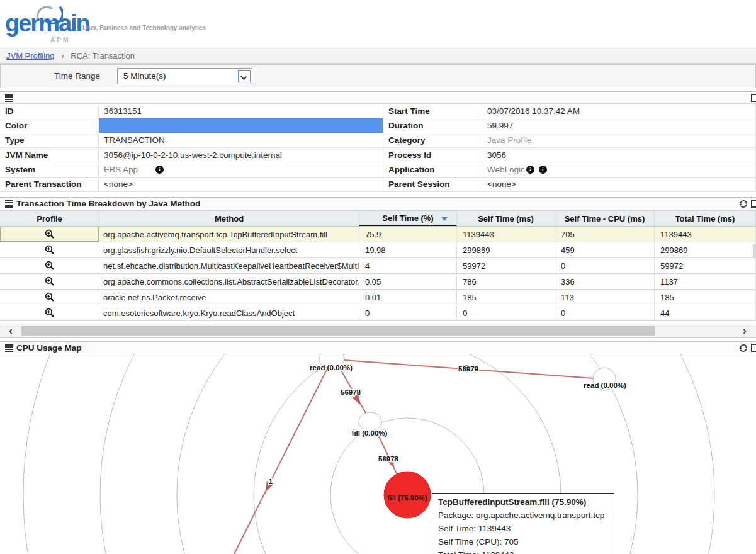 The width and height of the screenshot is (756, 554). What do you see at coordinates (229, 218) in the screenshot?
I see `column-header-method: Method` at bounding box center [229, 218].